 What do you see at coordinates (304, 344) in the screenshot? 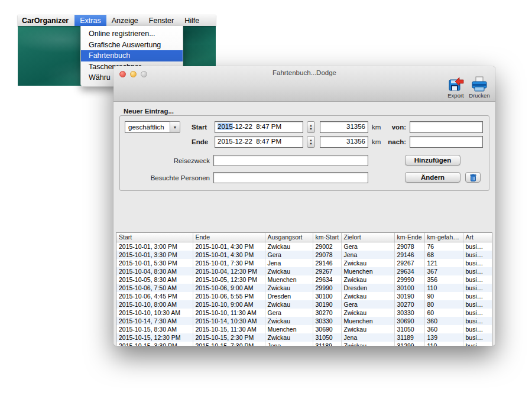
I see `table-row: 2015-10-15, 3:30 PM2015-10-15, 7:30 PMJe…` at bounding box center [304, 344].